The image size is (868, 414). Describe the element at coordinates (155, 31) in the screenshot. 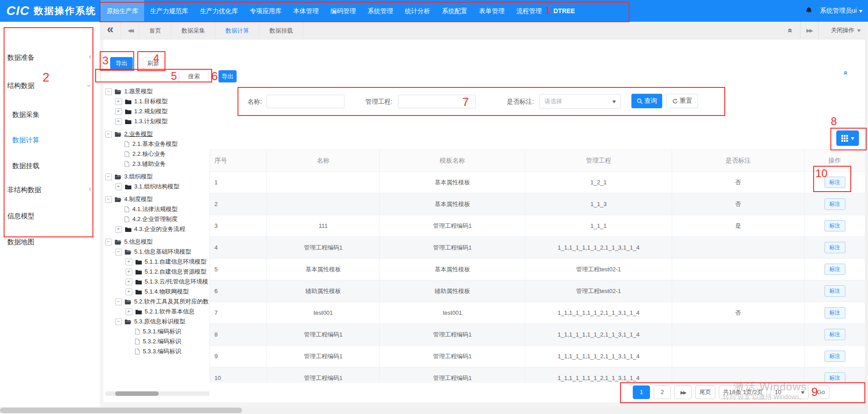

I see `tab-home: 首页` at that location.